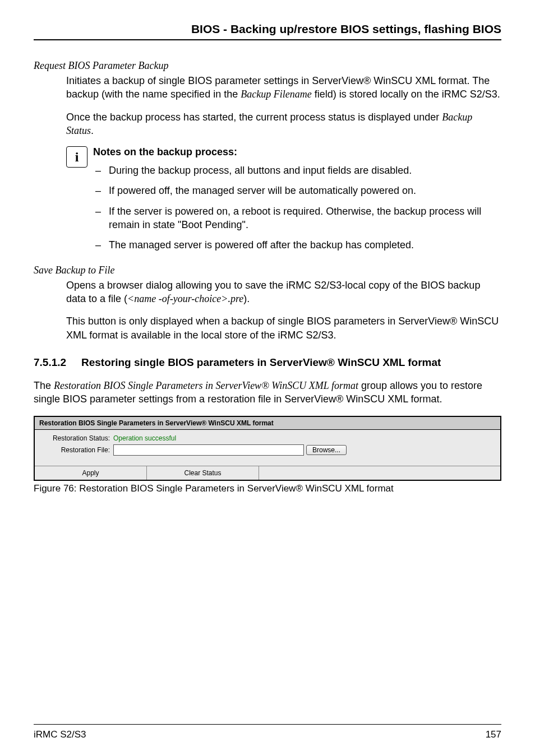 Image resolution: width=535 pixels, height=756 pixels. What do you see at coordinates (77, 438) in the screenshot?
I see `status-label: Restoration Status:` at bounding box center [77, 438].